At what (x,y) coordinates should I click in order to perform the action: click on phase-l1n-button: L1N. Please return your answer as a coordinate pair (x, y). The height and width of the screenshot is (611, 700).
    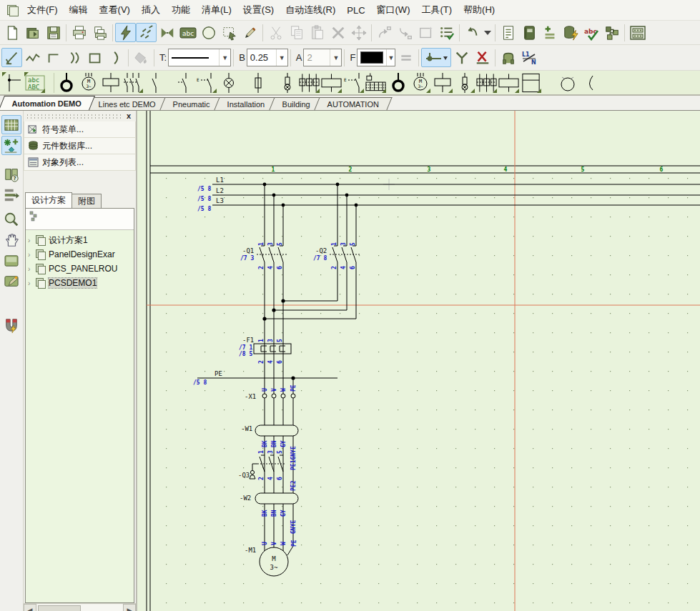
    Looking at the image, I should click on (529, 57).